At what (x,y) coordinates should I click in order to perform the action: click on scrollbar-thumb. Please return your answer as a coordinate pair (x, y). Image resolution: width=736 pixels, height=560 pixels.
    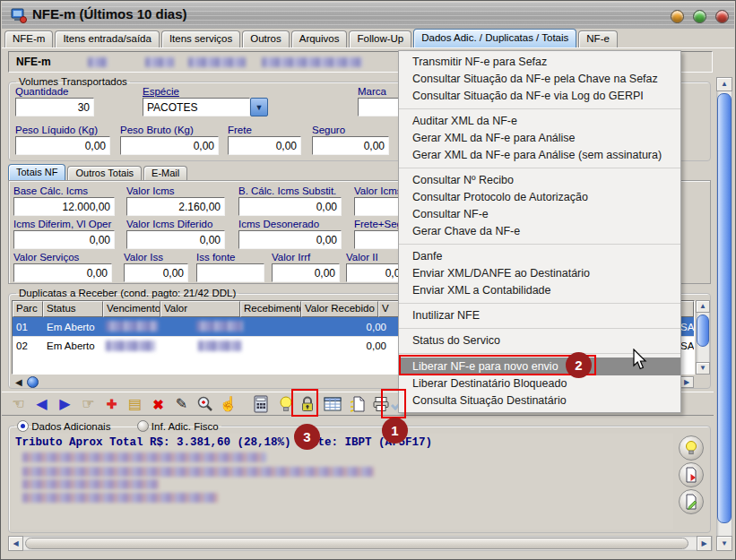
    Looking at the image, I should click on (703, 331).